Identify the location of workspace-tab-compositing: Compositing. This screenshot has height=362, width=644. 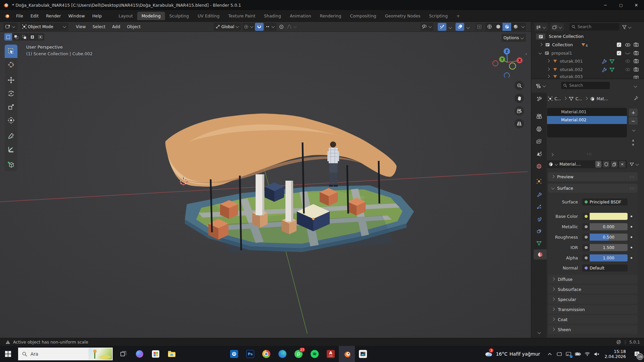
(363, 16).